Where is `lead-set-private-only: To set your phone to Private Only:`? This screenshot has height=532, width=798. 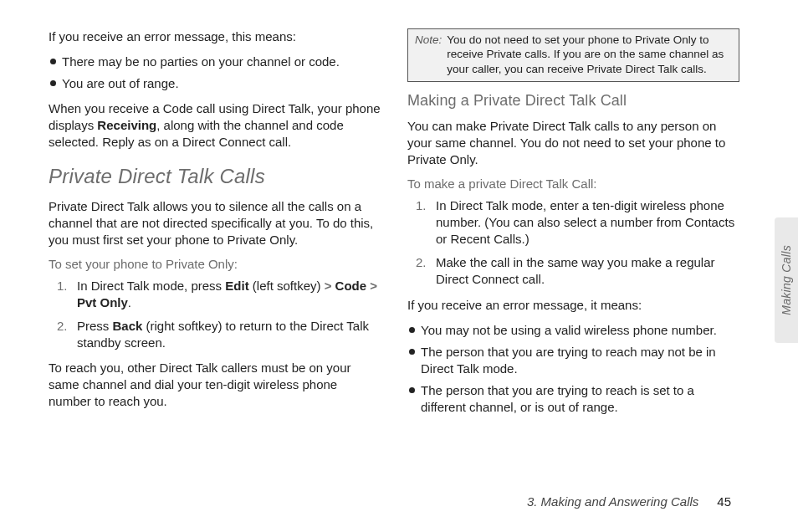 lead-set-private-only: To set your phone to Private Only: is located at coordinates (214, 264).